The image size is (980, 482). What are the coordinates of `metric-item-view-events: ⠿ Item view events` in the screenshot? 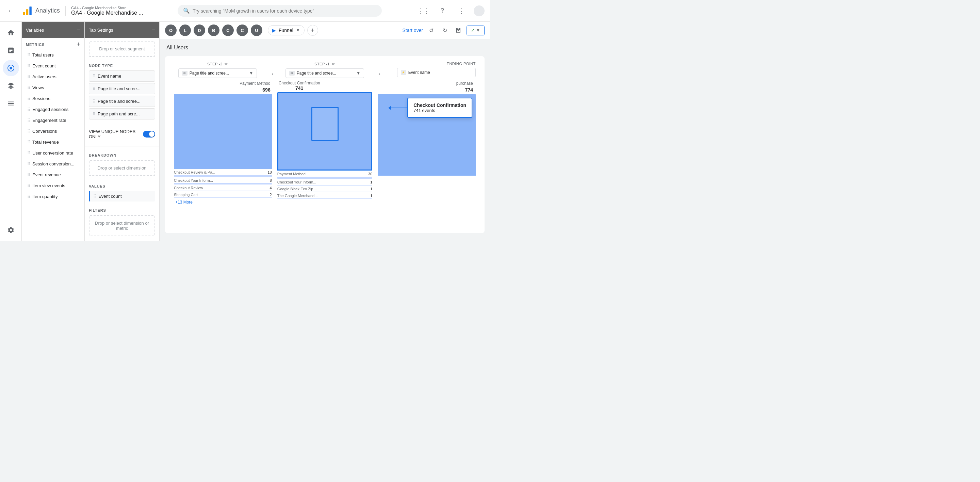 It's located at (53, 186).